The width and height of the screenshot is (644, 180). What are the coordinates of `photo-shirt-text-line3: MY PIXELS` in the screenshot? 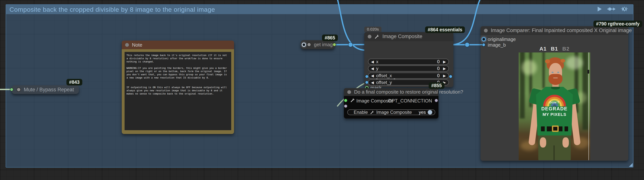 It's located at (554, 114).